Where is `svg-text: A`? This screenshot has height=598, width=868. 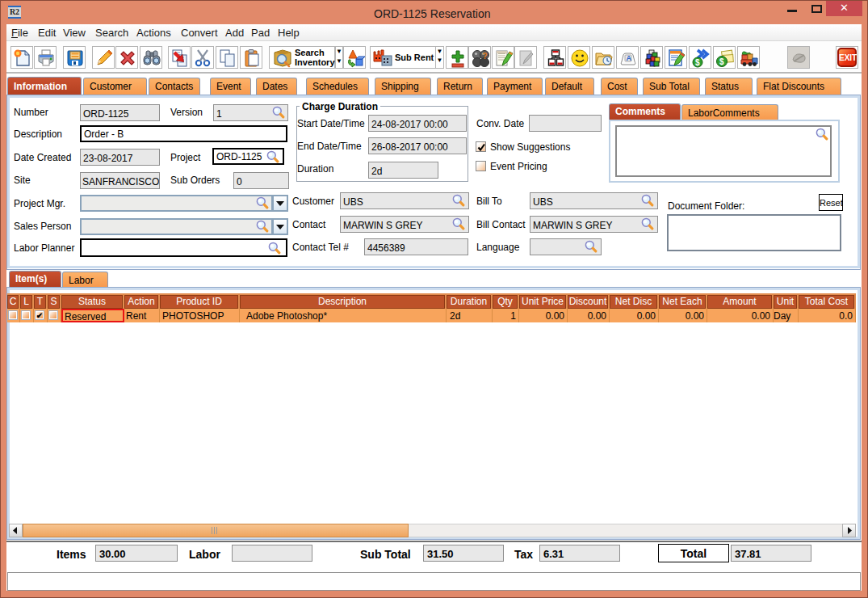 svg-text: A is located at coordinates (630, 58).